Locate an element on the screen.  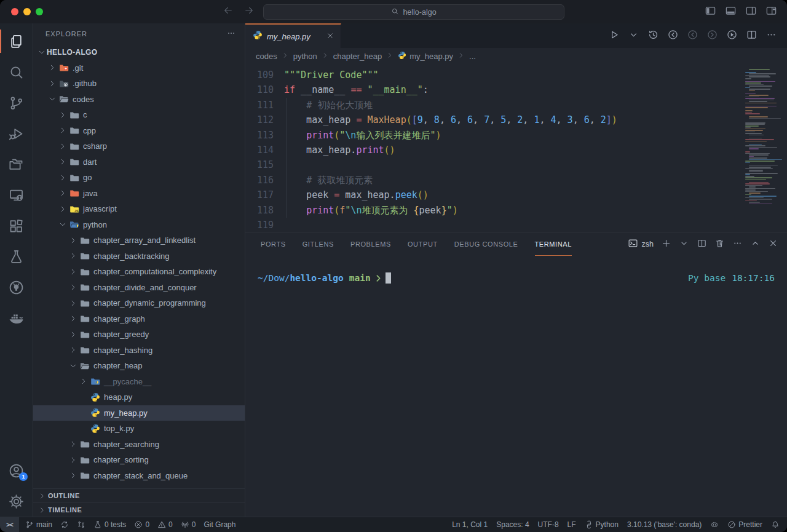
tree-item-heap-py: heap.py is located at coordinates (139, 397).